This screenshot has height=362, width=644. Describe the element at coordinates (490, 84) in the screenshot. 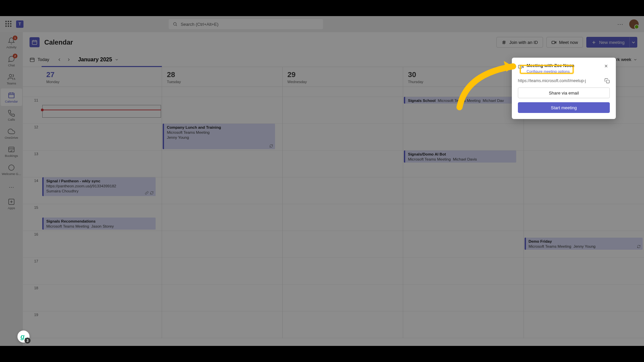

I see `annotation-arrow-icon` at that location.